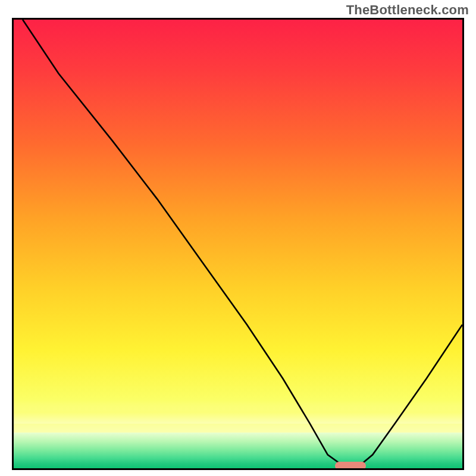 The width and height of the screenshot is (476, 476). I want to click on optimum-marker, so click(350, 466).